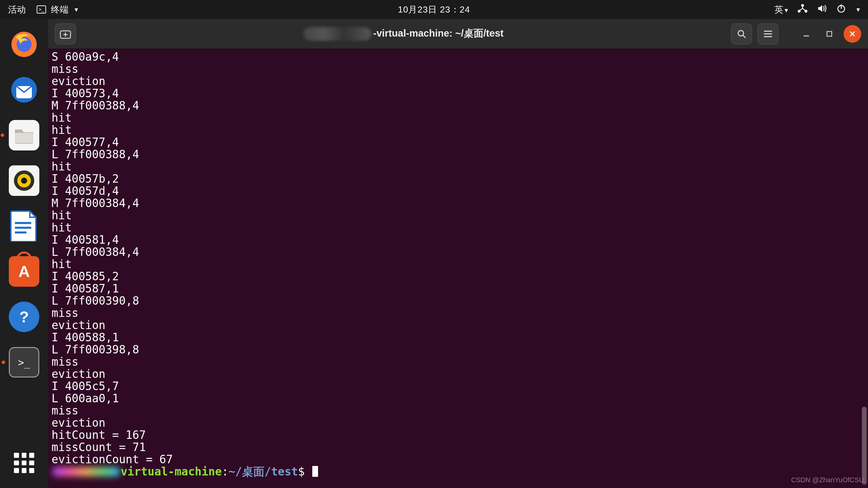  What do you see at coordinates (434, 9) in the screenshot?
I see `clock: 10月23日 23：24` at bounding box center [434, 9].